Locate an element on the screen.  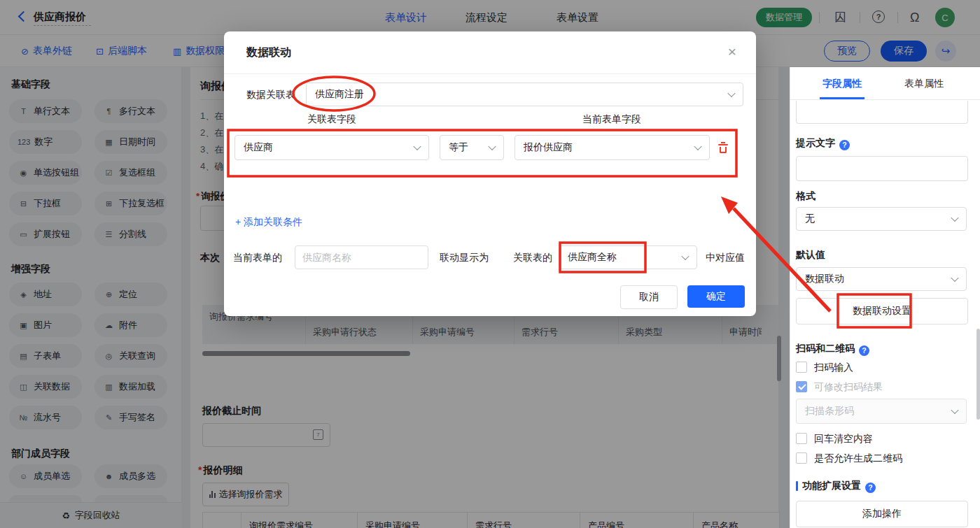
field-pill: ▤ 子表单 is located at coordinates (46, 356).